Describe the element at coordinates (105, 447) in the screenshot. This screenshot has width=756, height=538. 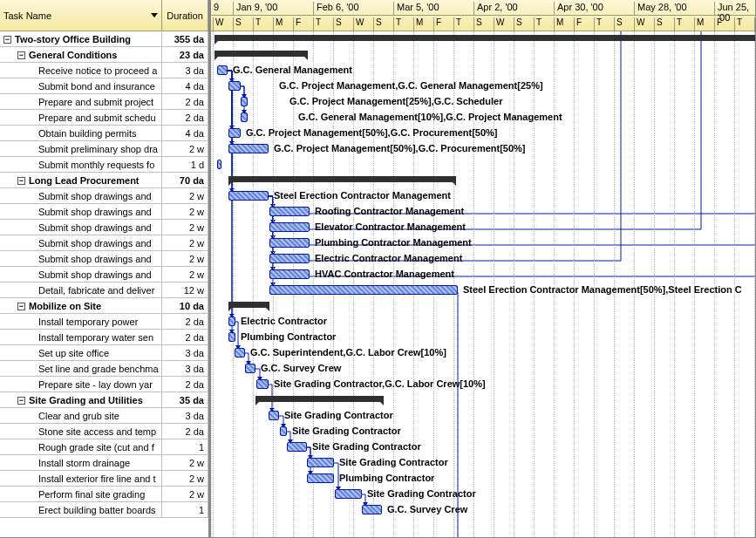
I see `table-row: Rough grade site (cut and f1` at that location.